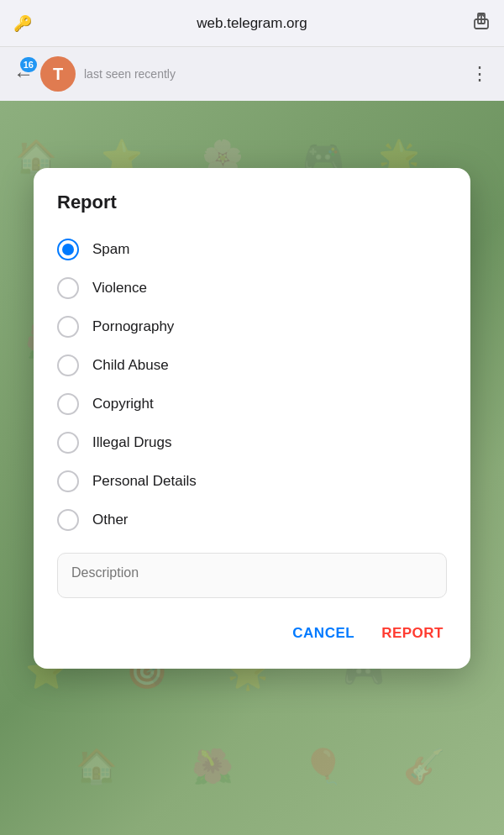 Image resolution: width=504 pixels, height=835 pixels. Describe the element at coordinates (412, 633) in the screenshot. I see `report-button: REPORT` at that location.